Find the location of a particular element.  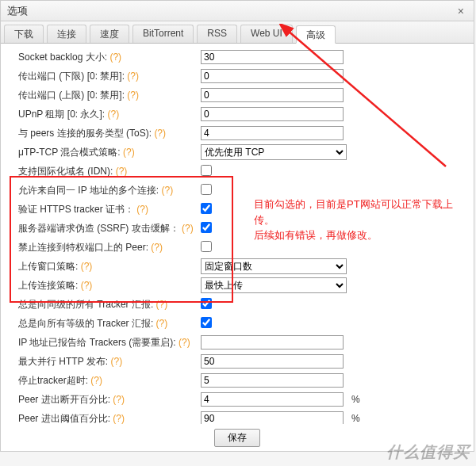

label-upnp-lease: UPnP 租期 [0: 永久]: is located at coordinates (62, 114).